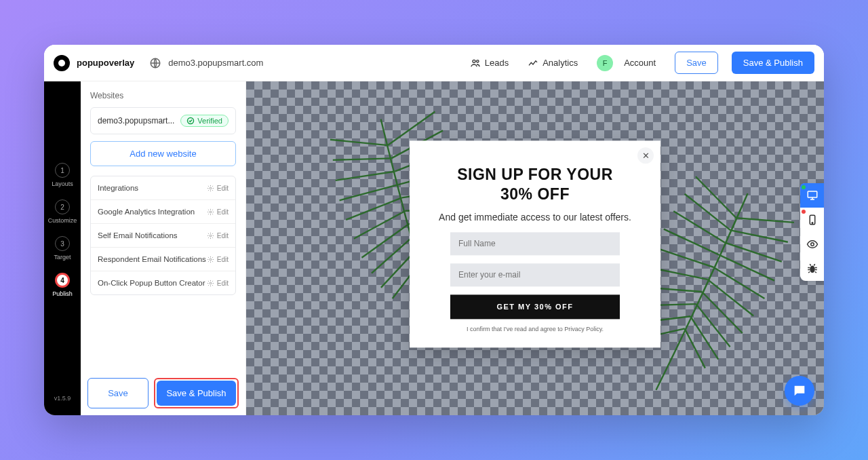  Describe the element at coordinates (163, 394) in the screenshot. I see `panel-footer: Save Save & Publish` at that location.